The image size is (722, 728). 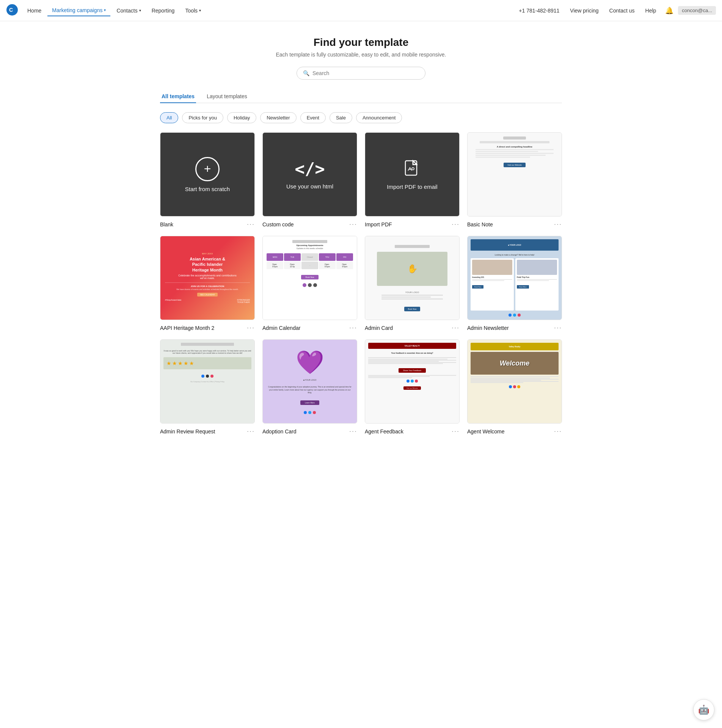 What do you see at coordinates (515, 388) in the screenshot?
I see `template-card-agentwel: Valley Realty Welcome` at bounding box center [515, 388].